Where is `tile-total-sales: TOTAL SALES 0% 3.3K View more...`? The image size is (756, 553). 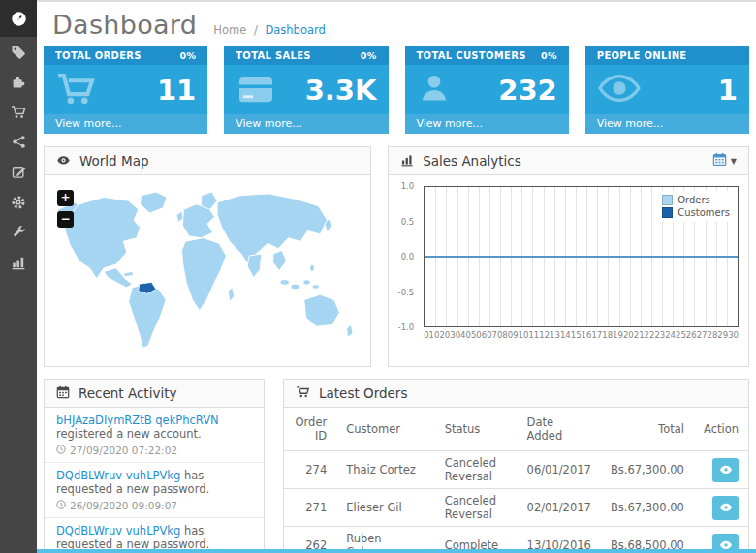
tile-total-sales: TOTAL SALES 0% 3.3K View more... is located at coordinates (306, 90).